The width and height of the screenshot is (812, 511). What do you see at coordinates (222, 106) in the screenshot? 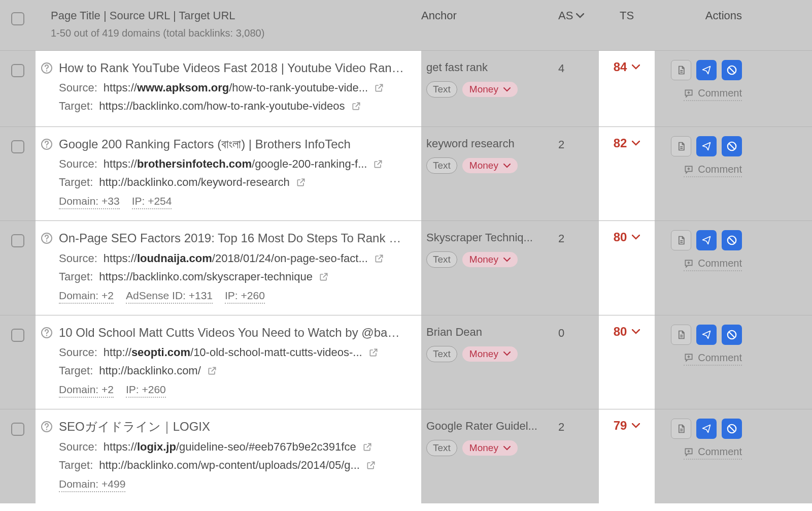
I see `target-url: https://backlinko.com/how-to-rank-youtub…` at bounding box center [222, 106].